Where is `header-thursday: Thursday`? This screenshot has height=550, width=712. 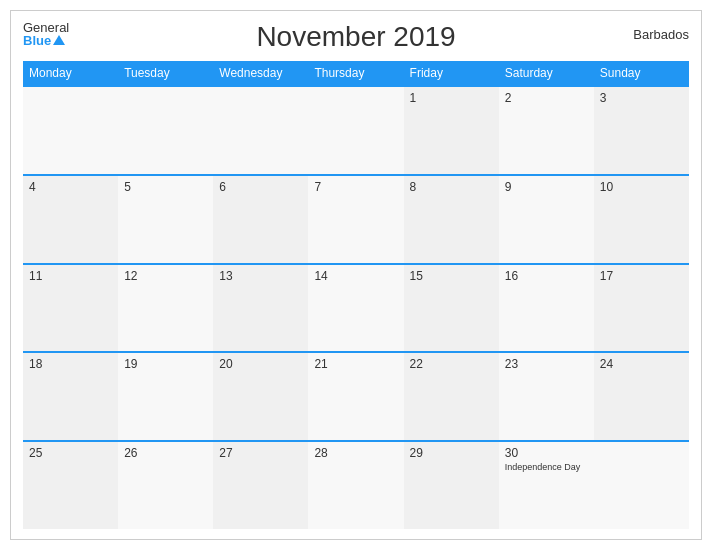 header-thursday: Thursday is located at coordinates (356, 73).